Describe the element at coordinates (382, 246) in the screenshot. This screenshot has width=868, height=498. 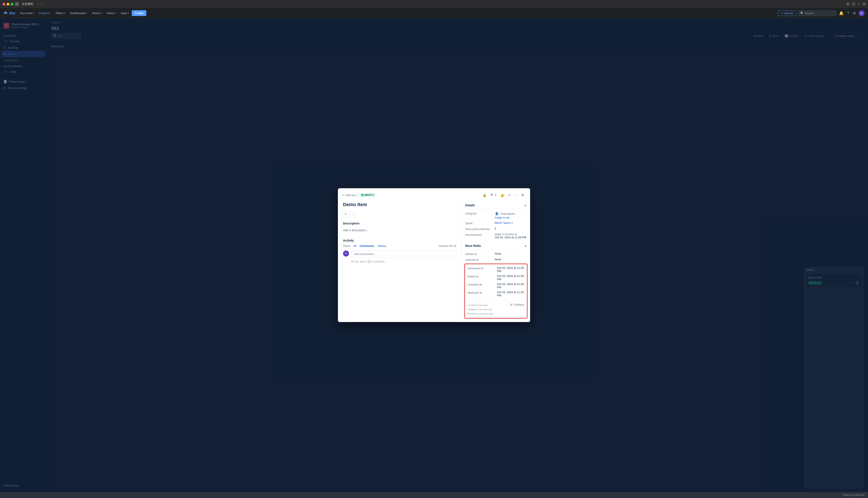
I see `filter-history-button: History` at that location.